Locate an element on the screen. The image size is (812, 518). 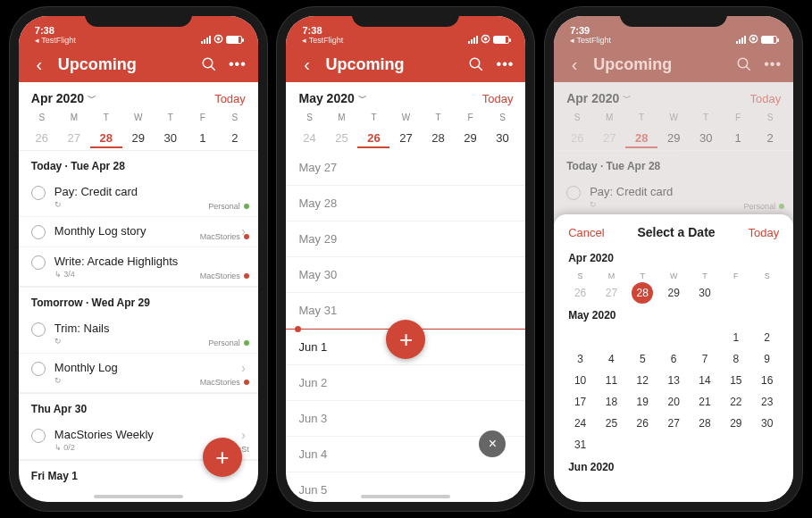
cal-day: 13 is located at coordinates (674, 380).